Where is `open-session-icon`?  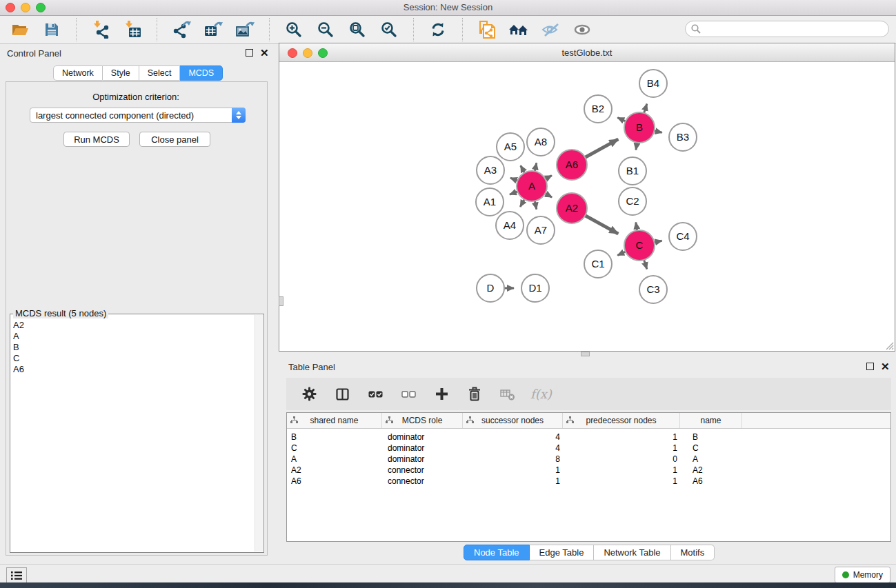 open-session-icon is located at coordinates (20, 30).